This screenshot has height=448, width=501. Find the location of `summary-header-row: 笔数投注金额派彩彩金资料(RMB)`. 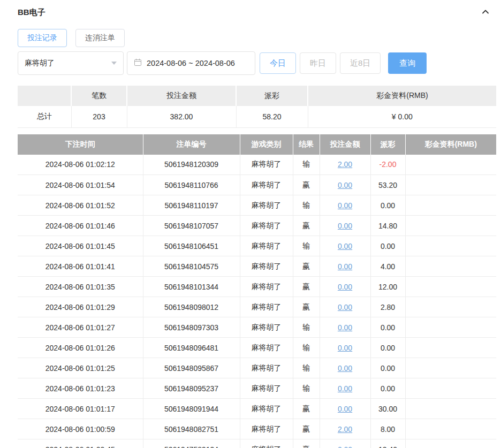

summary-header-row: 笔数投注金额派彩彩金资料(RMB) is located at coordinates (257, 96).